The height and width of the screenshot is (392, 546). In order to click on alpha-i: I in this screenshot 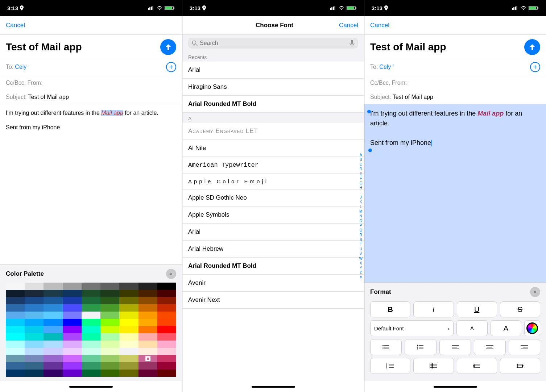, I will do `click(361, 193)`.